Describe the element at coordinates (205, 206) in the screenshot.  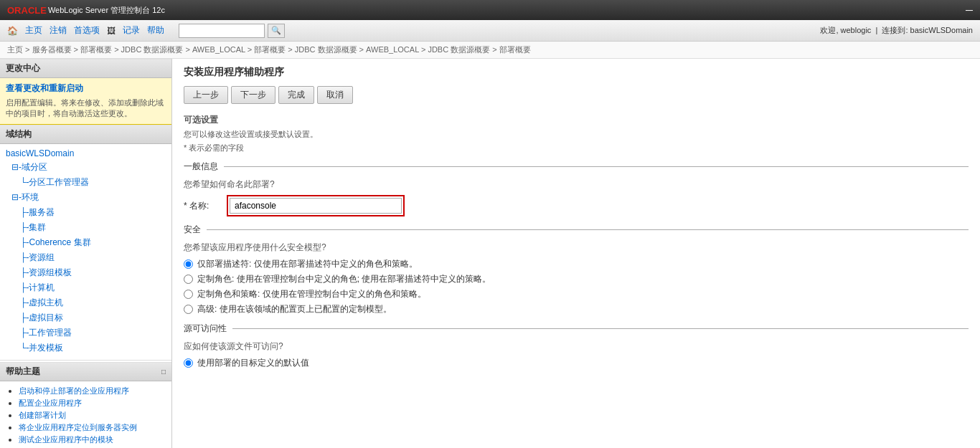
I see `name-label: * 名称:` at that location.